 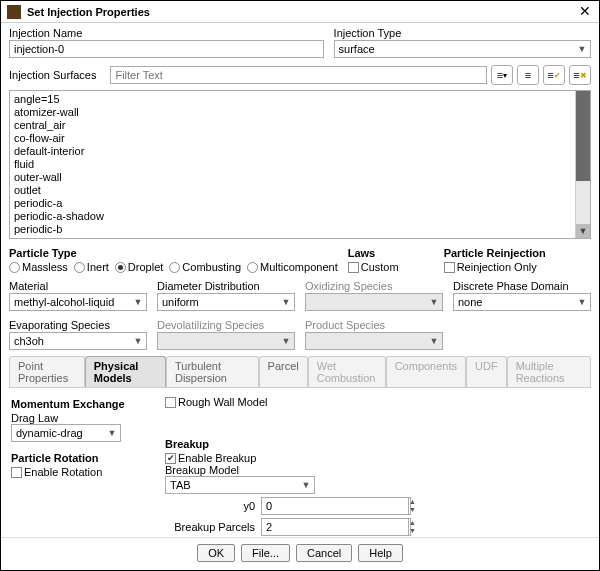 I want to click on oxidizing-label: Oxidizing Species, so click(x=374, y=286).